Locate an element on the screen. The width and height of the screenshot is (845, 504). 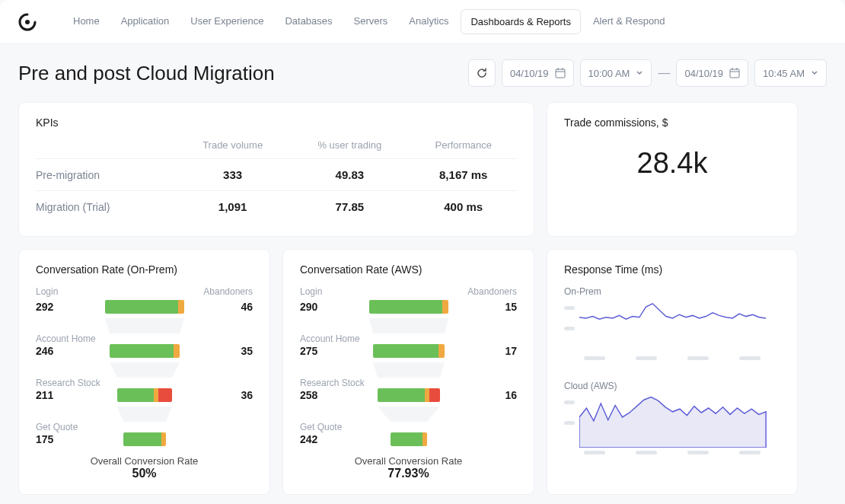
funnel-step: 175 is located at coordinates (145, 439).